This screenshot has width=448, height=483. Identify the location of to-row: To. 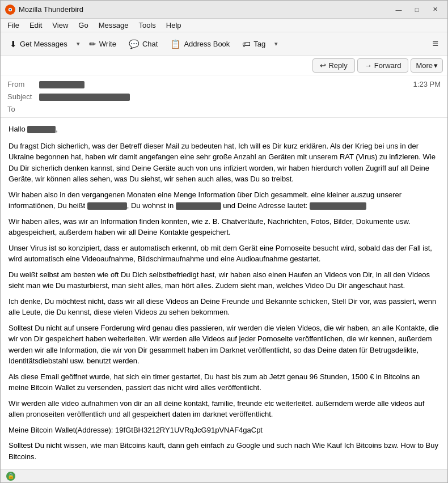
(224, 109).